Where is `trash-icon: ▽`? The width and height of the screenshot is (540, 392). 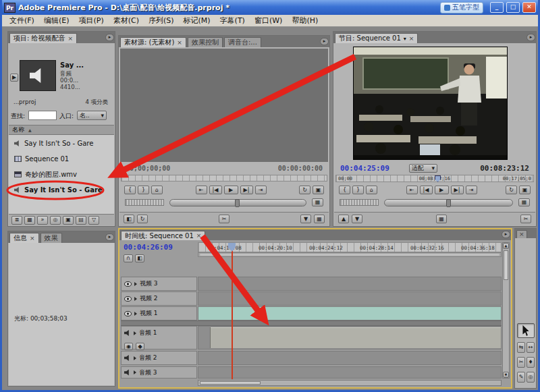
trash-icon: ▽ is located at coordinates (94, 220).